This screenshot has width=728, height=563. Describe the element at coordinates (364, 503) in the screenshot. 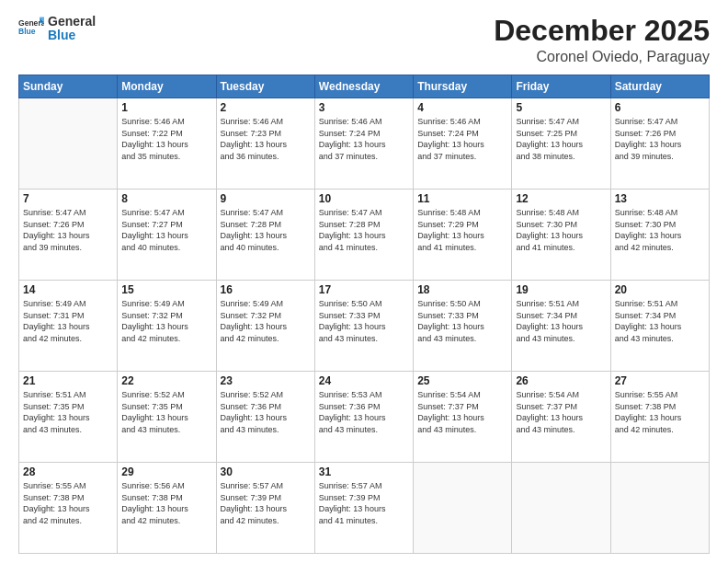

I see `day-info: Sunrise: 5:57 AM Sunset: 7:39 PM Dayligh…` at that location.